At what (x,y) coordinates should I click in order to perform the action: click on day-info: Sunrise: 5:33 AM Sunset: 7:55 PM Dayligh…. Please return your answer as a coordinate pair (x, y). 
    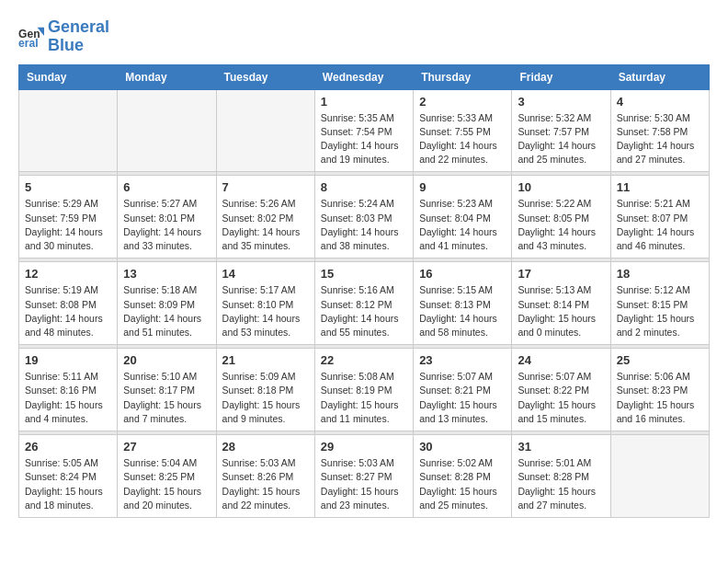
    Looking at the image, I should click on (462, 140).